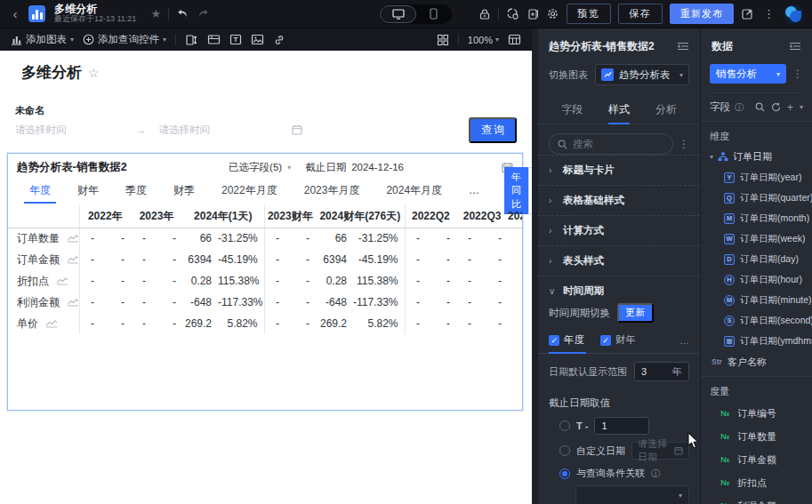 This screenshot has height=504, width=812. Describe the element at coordinates (567, 343) in the screenshot. I see `period-tab-0: ✓年度` at that location.